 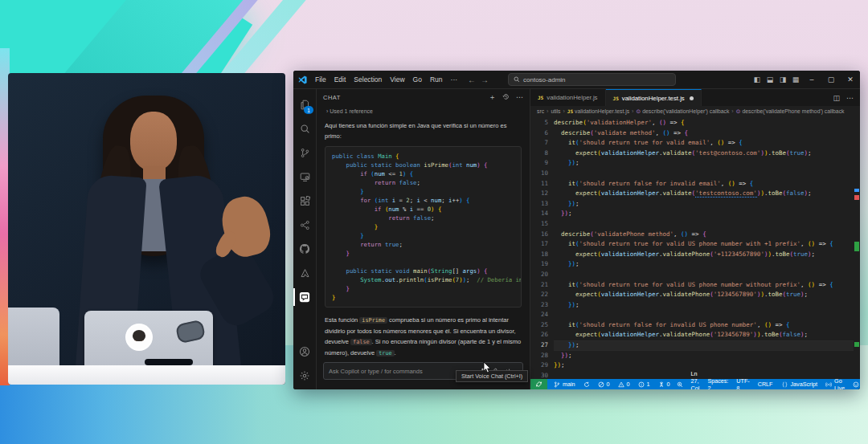 What do you see at coordinates (519, 97) in the screenshot?
I see `chat-more-actions-icon: ⋯` at bounding box center [519, 97].